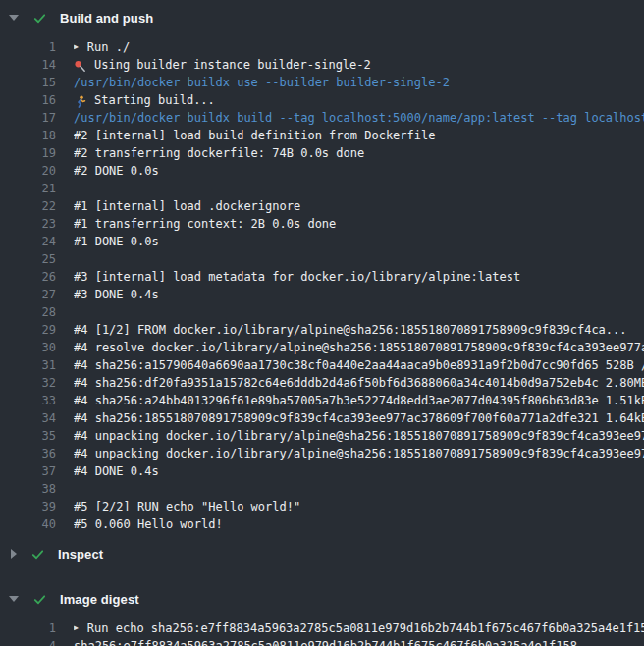 This screenshot has width=644, height=646. I want to click on line-number: 39, so click(27, 507).